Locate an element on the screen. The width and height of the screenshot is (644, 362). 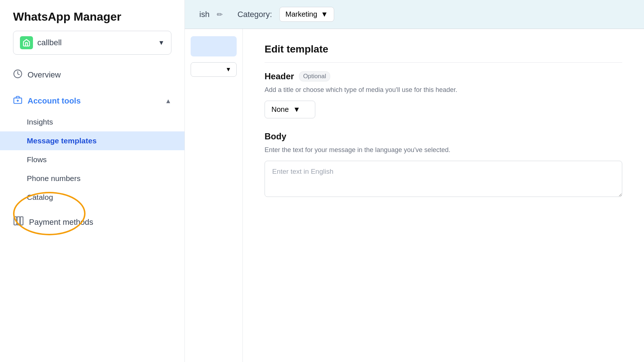
payment-methods-icon is located at coordinates (18, 222).